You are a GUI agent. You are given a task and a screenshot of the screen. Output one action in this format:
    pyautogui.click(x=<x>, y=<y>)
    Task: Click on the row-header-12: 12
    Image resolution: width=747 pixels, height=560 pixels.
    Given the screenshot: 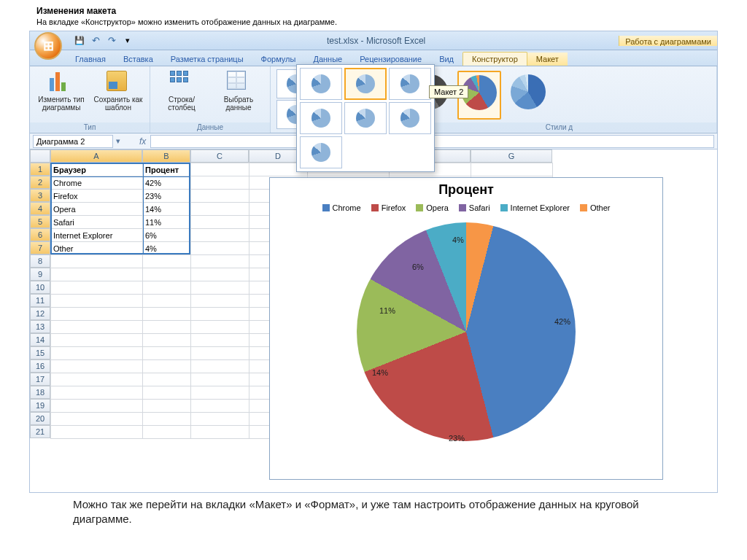 What is the action you would take?
    pyautogui.click(x=40, y=314)
    